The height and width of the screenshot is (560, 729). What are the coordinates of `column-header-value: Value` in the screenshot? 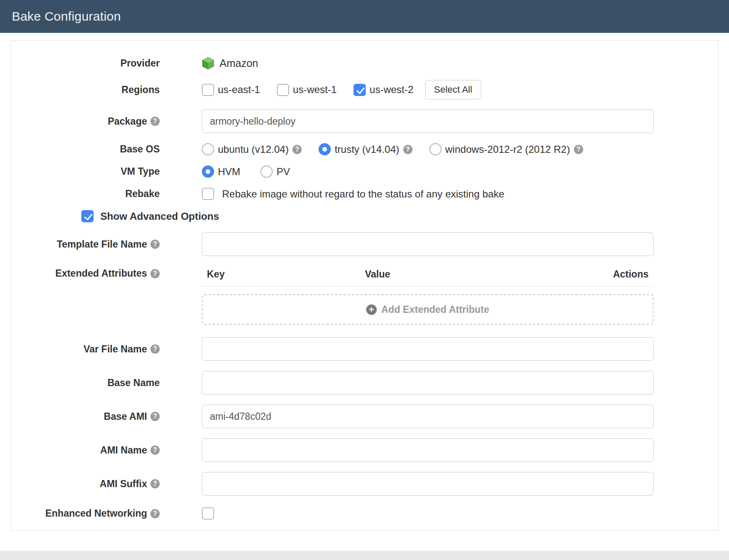 It's located at (489, 275).